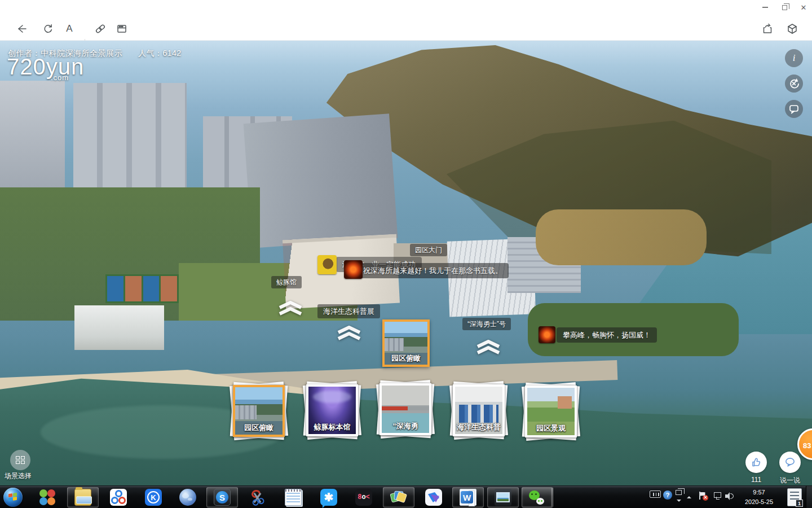  I want to click on driver-utility-icon, so click(47, 497).